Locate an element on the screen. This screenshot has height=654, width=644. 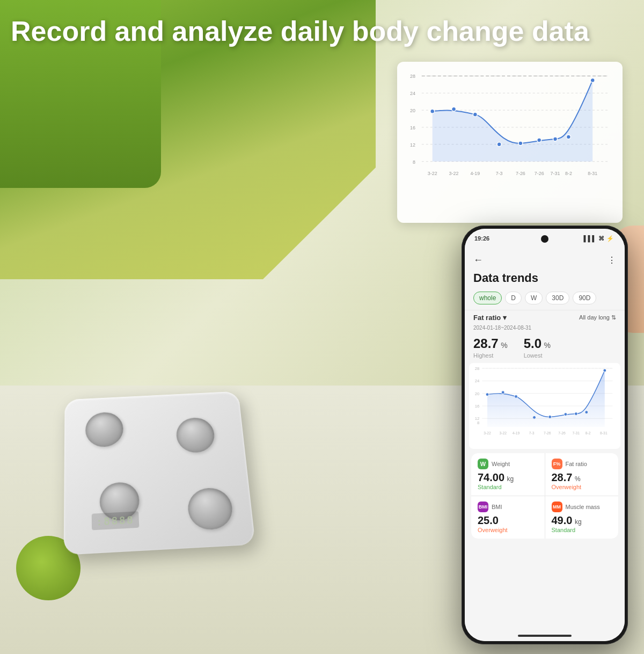
highest-value: 28.7 is located at coordinates (486, 344).